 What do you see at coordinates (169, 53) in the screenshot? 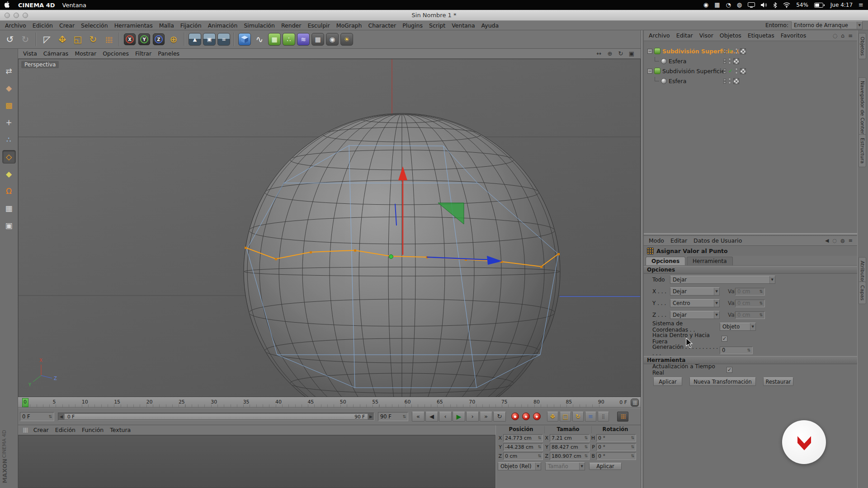
I see `viewport-menu-item: Paneles` at bounding box center [169, 53].